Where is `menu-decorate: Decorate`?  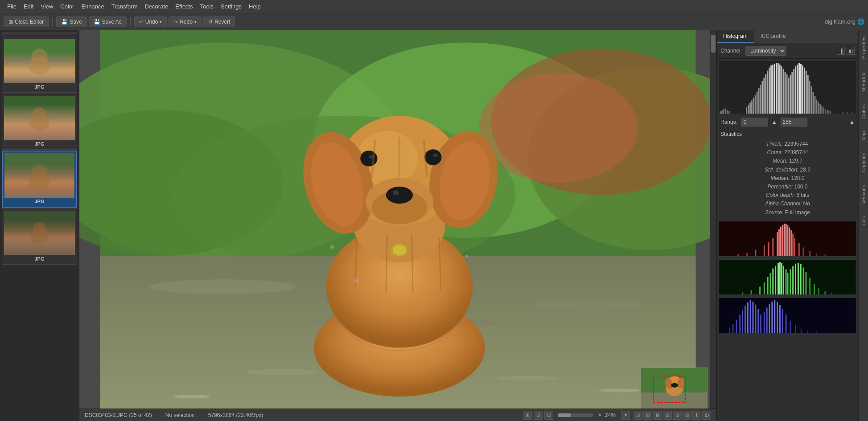
menu-decorate: Decorate is located at coordinates (156, 6).